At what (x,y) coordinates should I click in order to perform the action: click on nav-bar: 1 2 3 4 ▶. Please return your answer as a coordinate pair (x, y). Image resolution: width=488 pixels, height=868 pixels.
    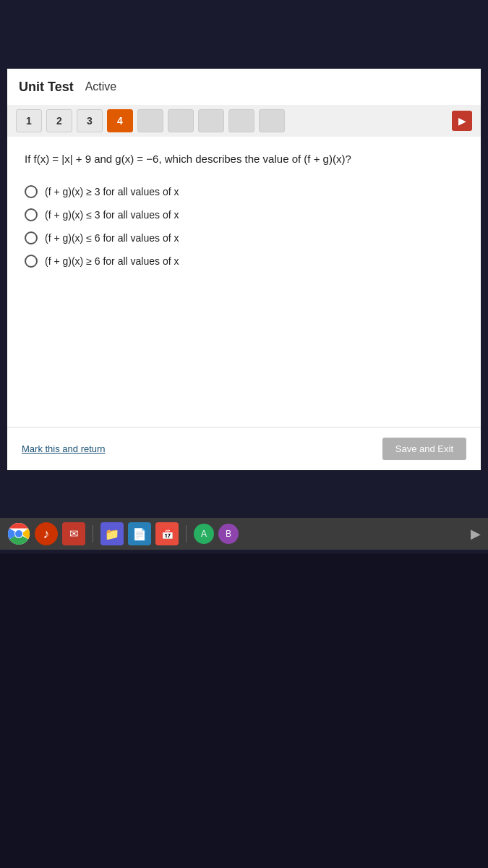
    Looking at the image, I should click on (244, 121).